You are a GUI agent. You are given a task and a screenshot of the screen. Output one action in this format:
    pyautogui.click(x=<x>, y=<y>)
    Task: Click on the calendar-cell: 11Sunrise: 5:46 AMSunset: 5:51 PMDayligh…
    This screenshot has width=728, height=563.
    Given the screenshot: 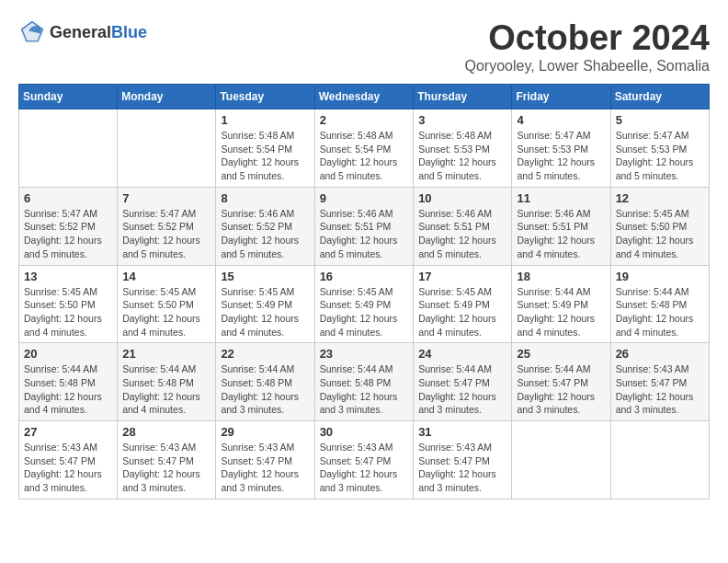 What is the action you would take?
    pyautogui.click(x=561, y=226)
    